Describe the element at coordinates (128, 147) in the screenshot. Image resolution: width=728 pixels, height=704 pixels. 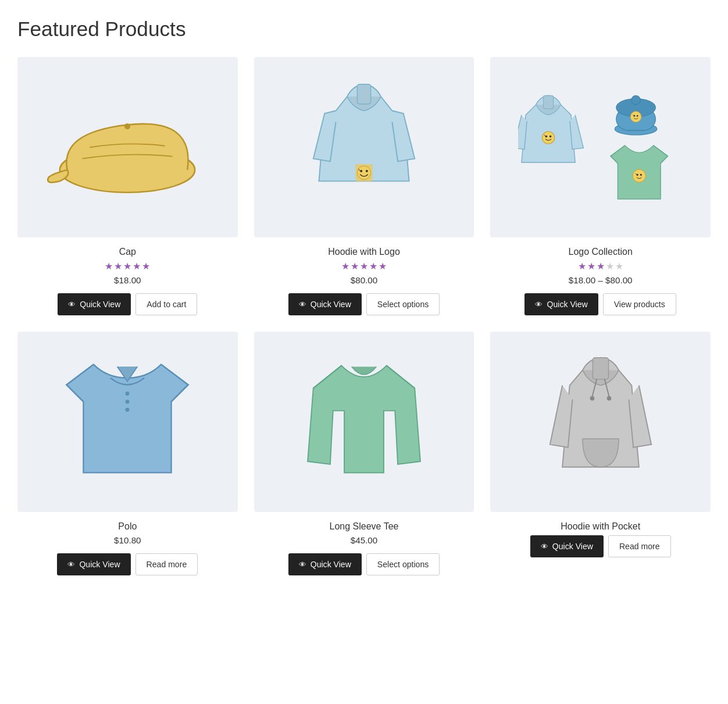
I see `product-image-cap` at that location.